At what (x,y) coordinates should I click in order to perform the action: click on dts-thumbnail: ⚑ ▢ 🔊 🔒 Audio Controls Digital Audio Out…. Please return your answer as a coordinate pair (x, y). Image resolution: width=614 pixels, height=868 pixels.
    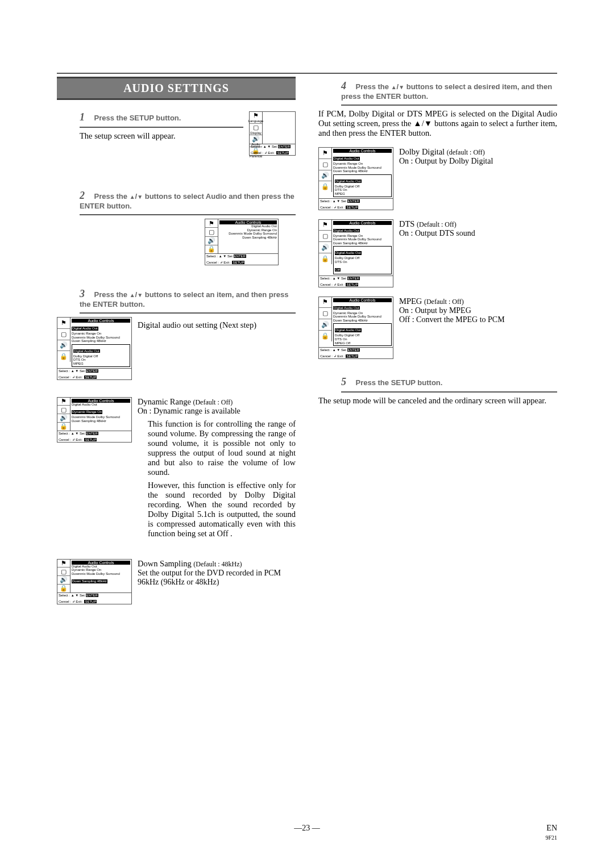
    Looking at the image, I should click on (356, 253).